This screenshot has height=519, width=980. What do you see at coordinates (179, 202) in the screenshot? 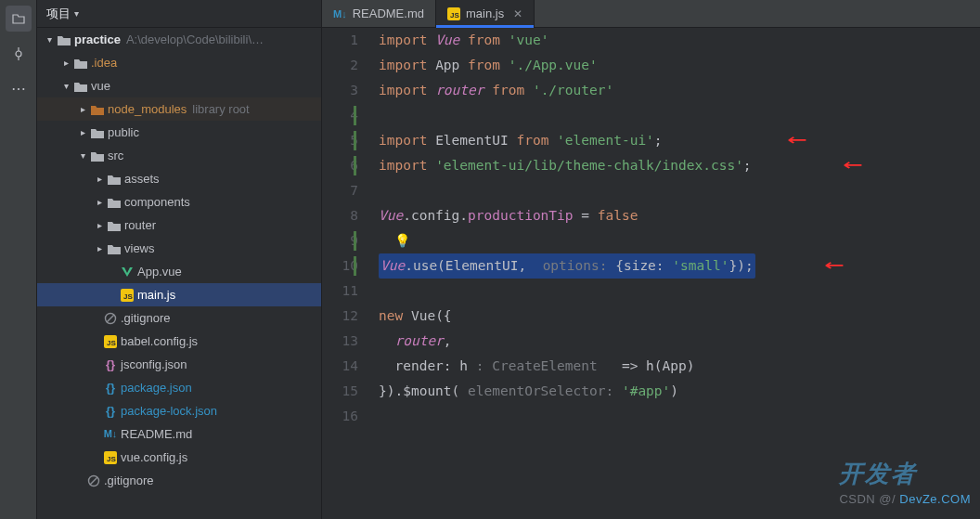
I see `tree-item-components: ▸ components` at bounding box center [179, 202].